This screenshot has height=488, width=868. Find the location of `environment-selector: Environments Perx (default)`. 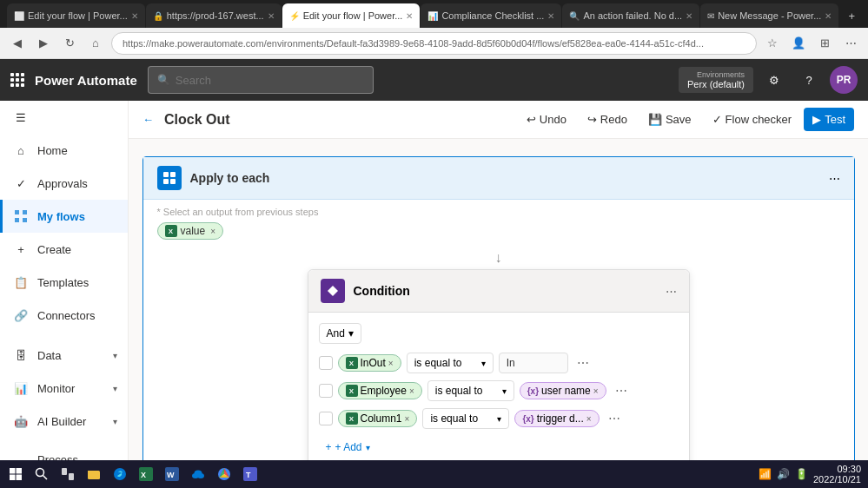

environment-selector: Environments Perx (default) is located at coordinates (716, 80).